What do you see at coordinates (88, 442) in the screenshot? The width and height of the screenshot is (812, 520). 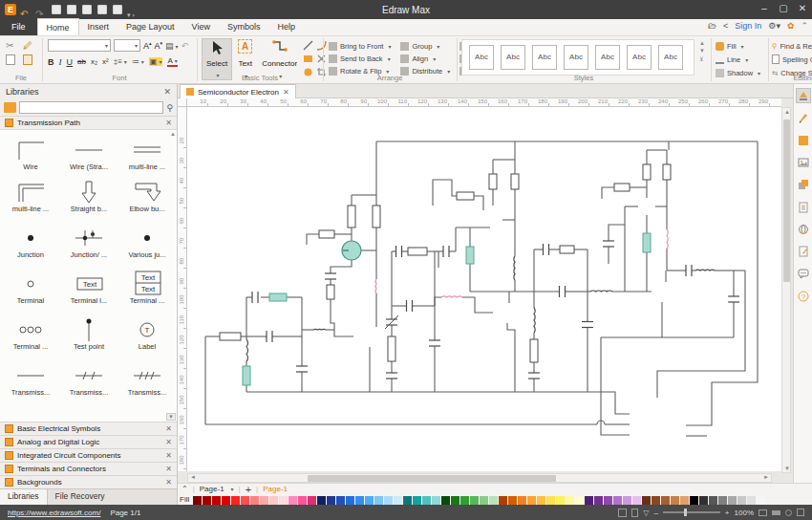 I see `library-section-analog-and-digital-logic: Analog and Digital Logic✕` at bounding box center [88, 442].